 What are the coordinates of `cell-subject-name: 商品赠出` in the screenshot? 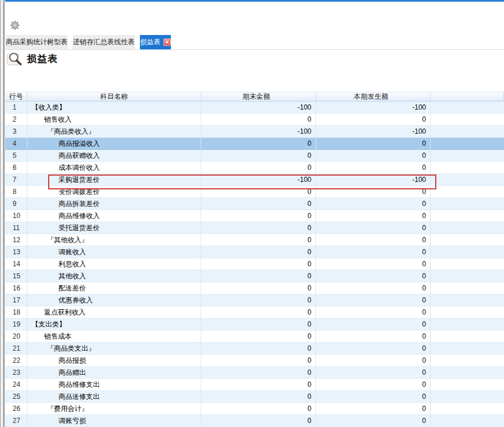 It's located at (115, 373).